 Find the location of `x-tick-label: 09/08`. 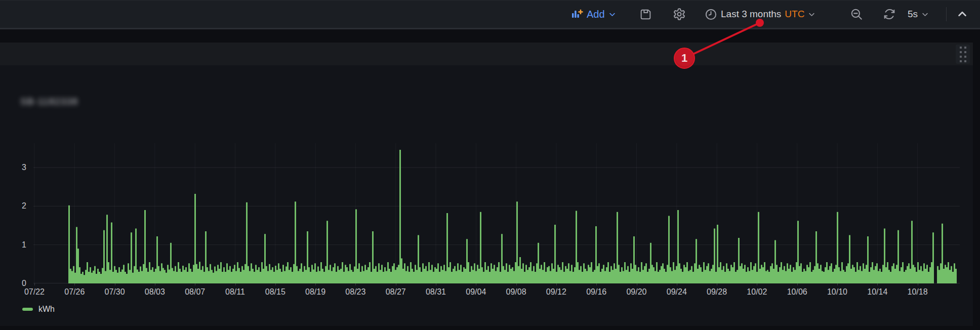

x-tick-label: 09/08 is located at coordinates (516, 292).